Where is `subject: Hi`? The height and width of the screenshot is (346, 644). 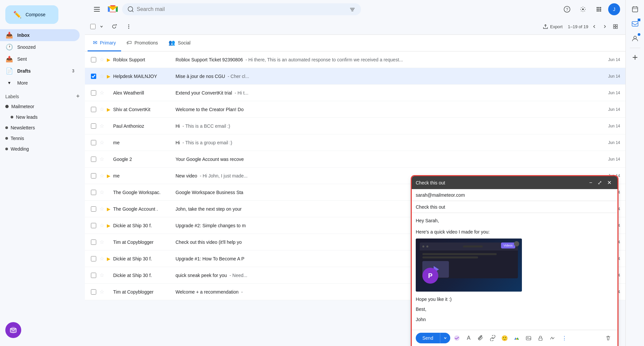 subject: Hi is located at coordinates (178, 143).